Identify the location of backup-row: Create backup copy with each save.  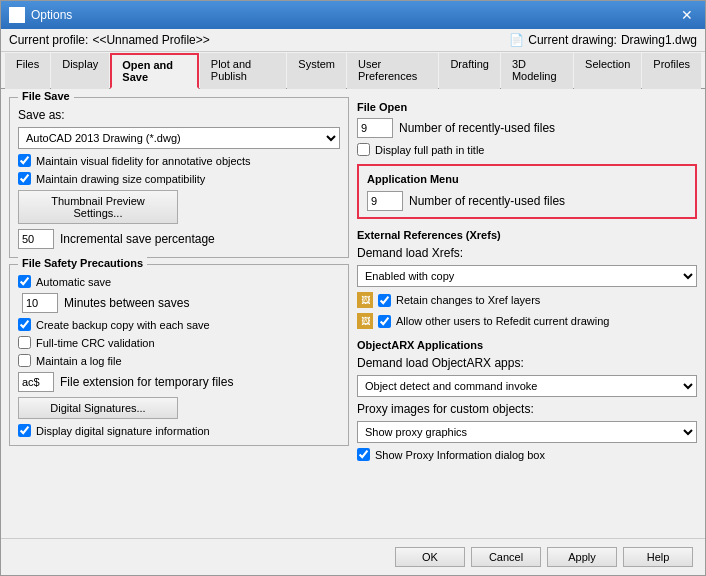
(179, 324).